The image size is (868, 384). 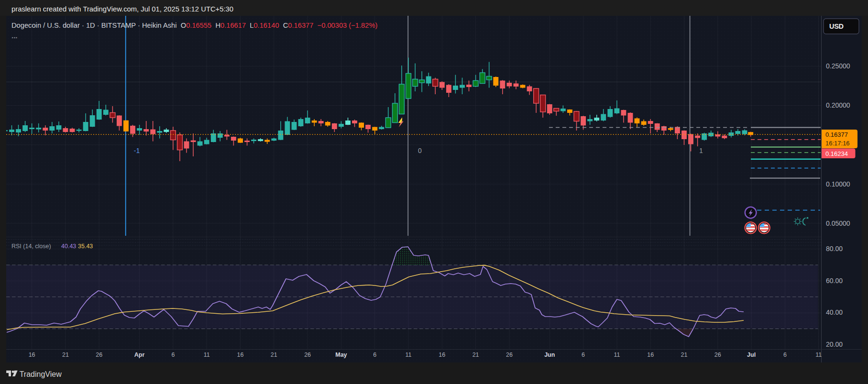 I want to click on svg-text:praslearn created with Trading: praslearn created with TradingView.com, …, so click(x=122, y=9).